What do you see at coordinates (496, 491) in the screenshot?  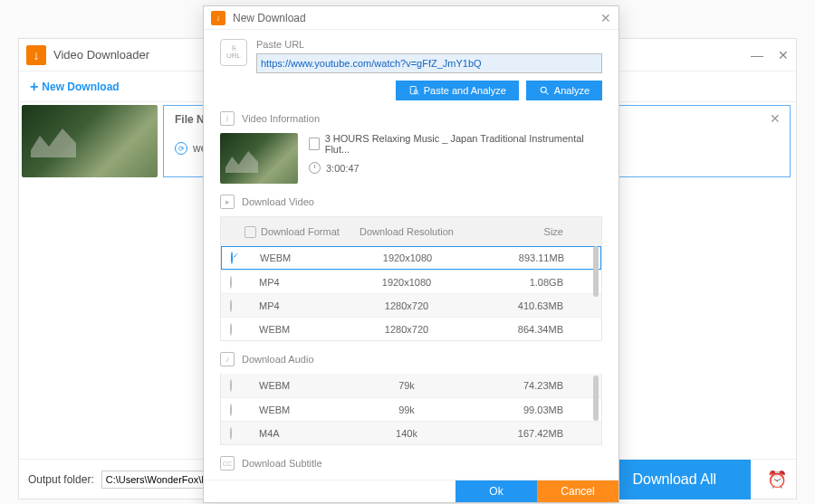 I see `ok-button: Ok` at bounding box center [496, 491].